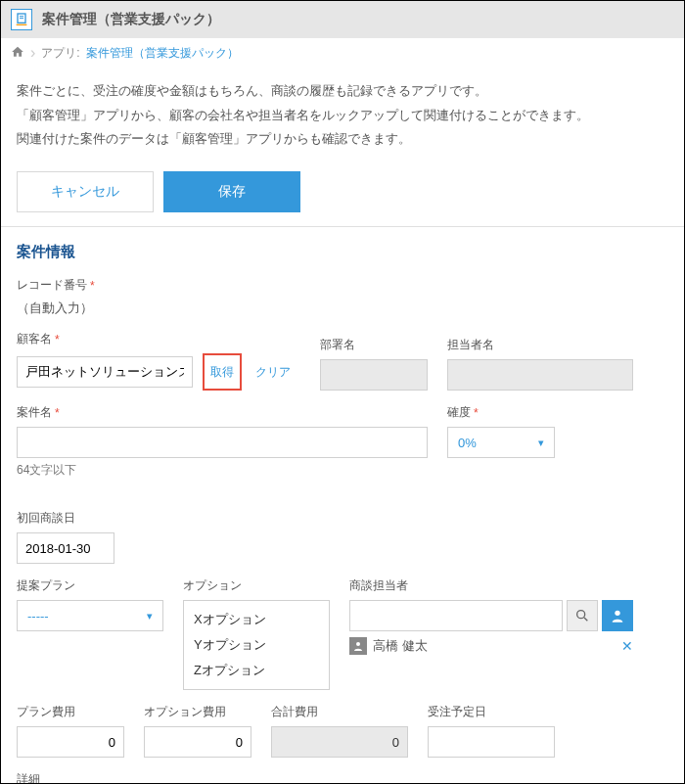 The height and width of the screenshot is (784, 685). I want to click on search-icon, so click(582, 616).